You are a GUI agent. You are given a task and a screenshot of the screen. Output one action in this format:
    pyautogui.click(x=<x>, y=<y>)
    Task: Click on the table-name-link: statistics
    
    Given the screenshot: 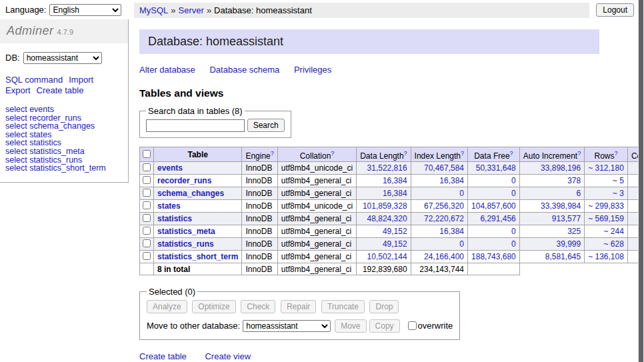 What is the action you would take?
    pyautogui.click(x=175, y=219)
    